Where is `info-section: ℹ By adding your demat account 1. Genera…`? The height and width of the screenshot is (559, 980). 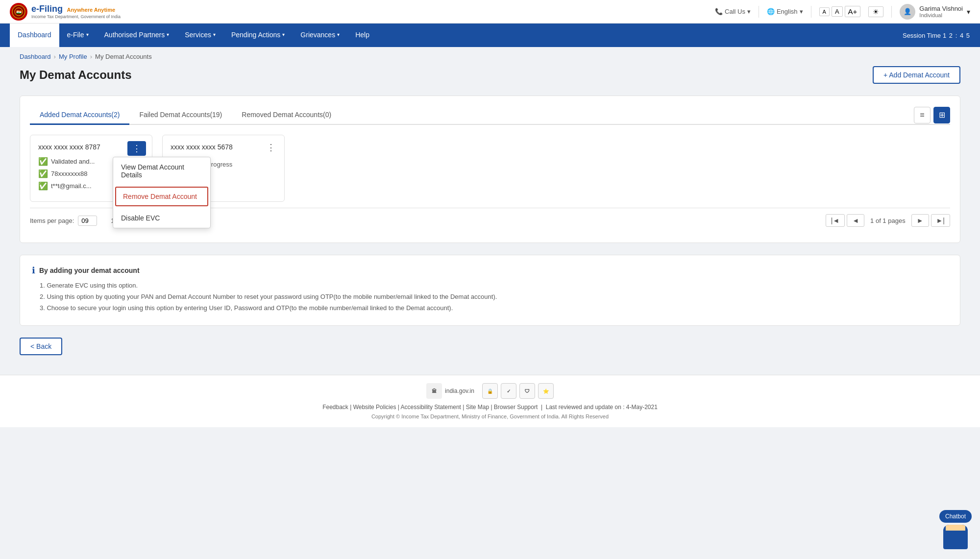 info-section: ℹ By adding your demat account 1. Genera… is located at coordinates (490, 290).